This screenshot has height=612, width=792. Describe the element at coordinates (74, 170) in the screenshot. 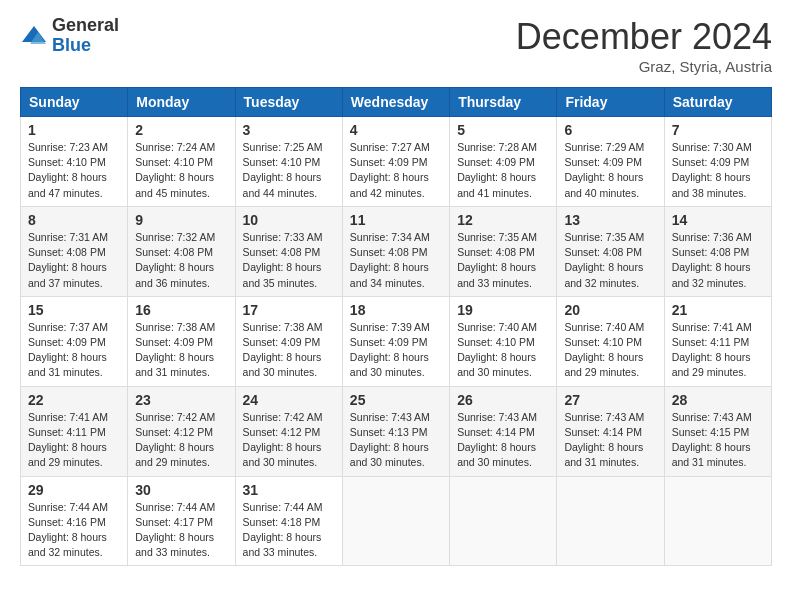

I see `day-info: Sunrise: 7:23 AMSunset: 4:10 PMDaylight:…` at that location.